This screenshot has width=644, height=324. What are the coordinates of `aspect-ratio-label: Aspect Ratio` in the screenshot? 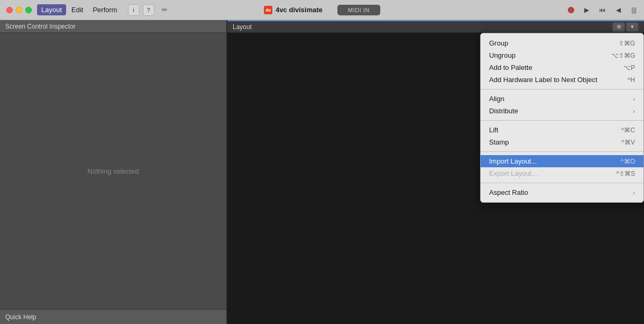 It's located at (509, 193).